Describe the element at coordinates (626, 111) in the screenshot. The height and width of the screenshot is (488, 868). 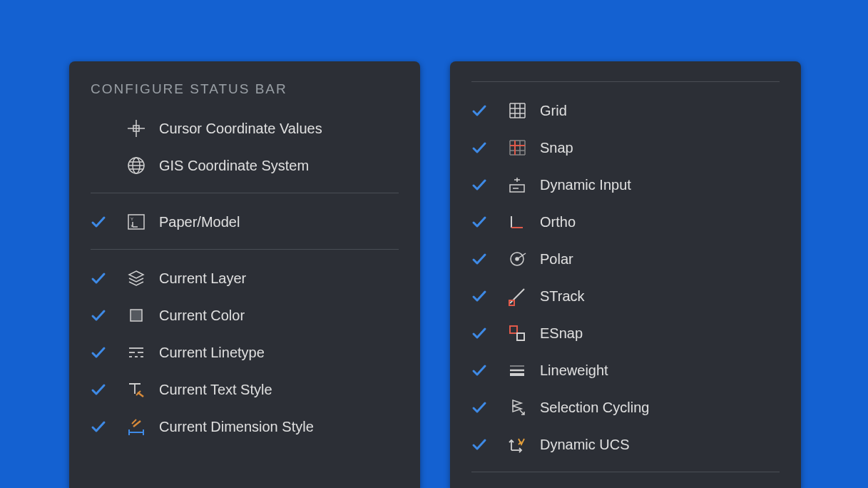
I see `menu-item-grid: Grid` at that location.